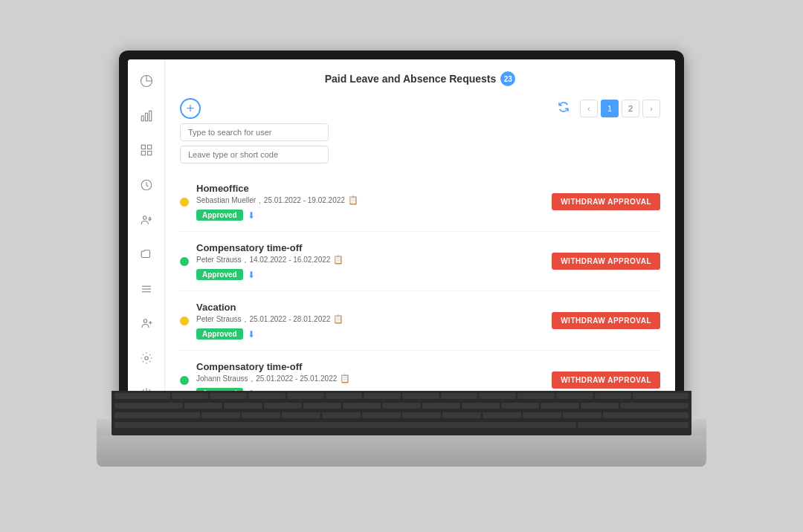 The image size is (803, 532). Describe the element at coordinates (146, 358) in the screenshot. I see `settings-icon` at that location.